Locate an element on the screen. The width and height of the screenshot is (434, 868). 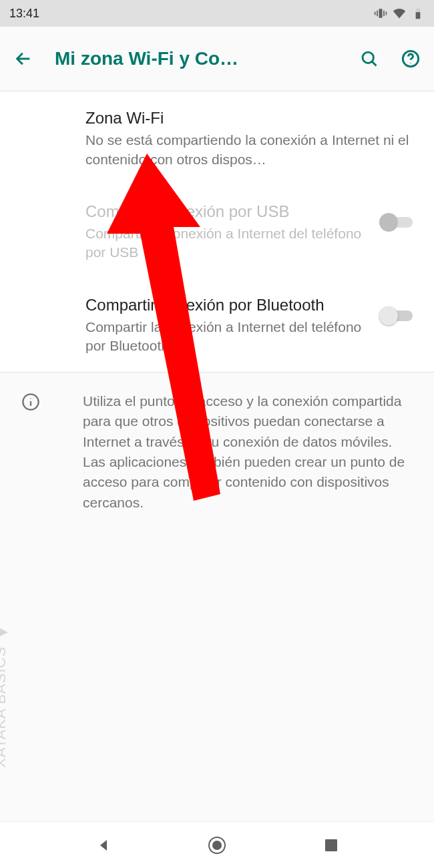
setting-bluetooth-tether: Compartir conexión por Bluetooth Compart… is located at coordinates (217, 325).